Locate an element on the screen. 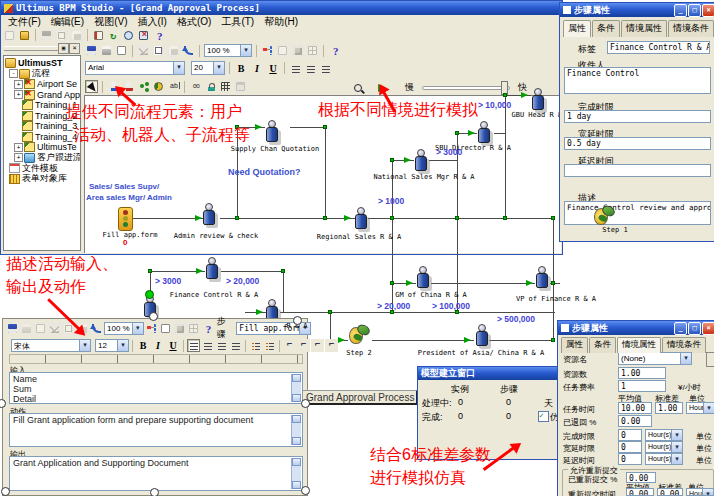  task-time-mean-field: 10.00 is located at coordinates (635, 408).